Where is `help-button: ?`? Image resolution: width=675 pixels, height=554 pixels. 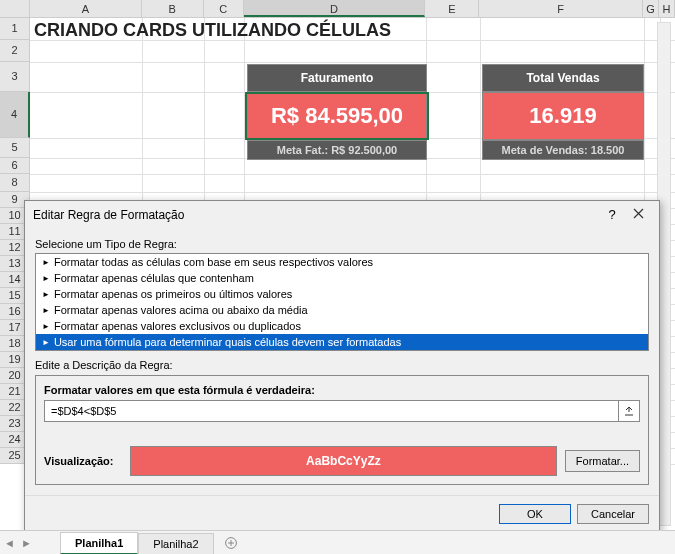 help-button: ? is located at coordinates (612, 214).